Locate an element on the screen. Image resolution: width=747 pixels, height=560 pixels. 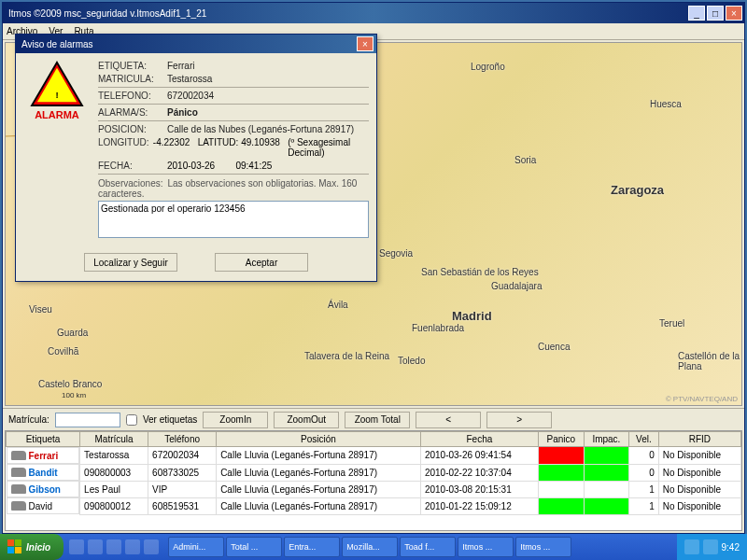
col-header: Matrícula is located at coordinates (114, 440).